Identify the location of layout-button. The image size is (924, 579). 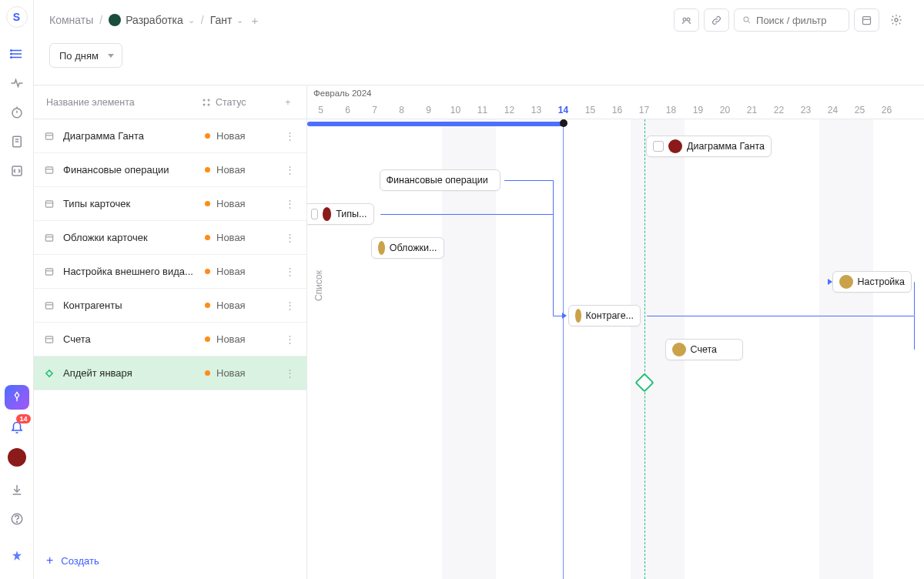
(867, 20).